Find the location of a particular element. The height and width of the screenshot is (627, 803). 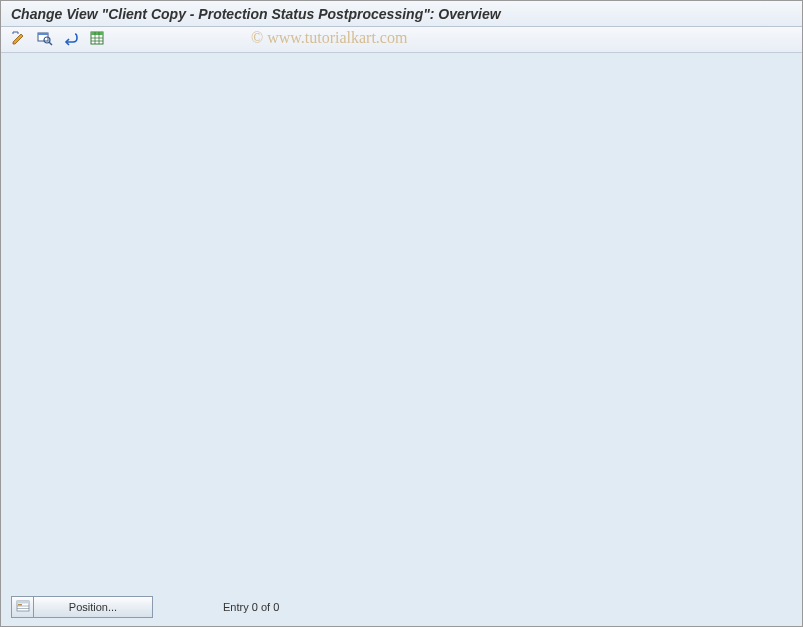

toolbar is located at coordinates (402, 40).